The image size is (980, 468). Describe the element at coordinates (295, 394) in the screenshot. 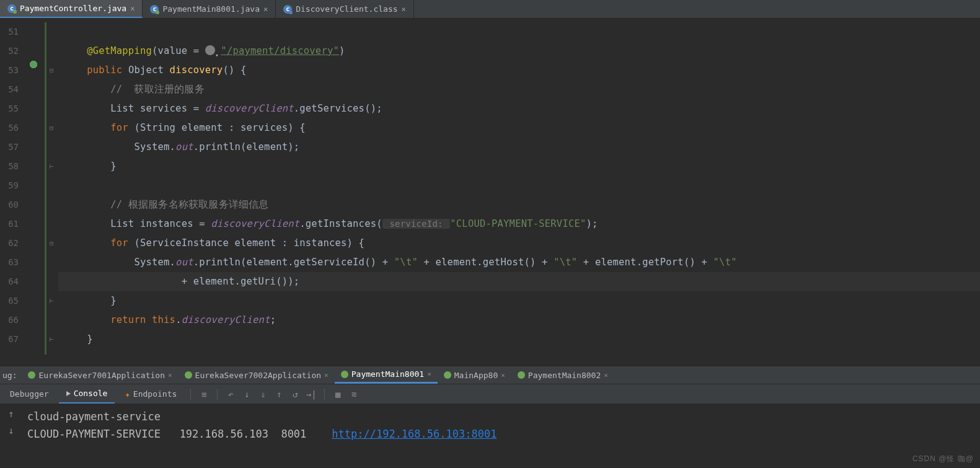

I see `drop-frame-button: ↺` at that location.